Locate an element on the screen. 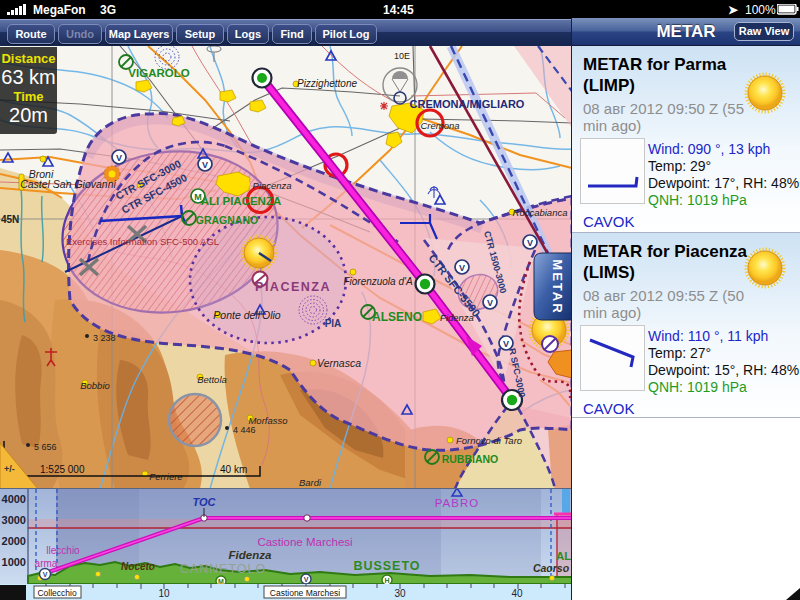  svg-text: 5 656 is located at coordinates (46, 447).